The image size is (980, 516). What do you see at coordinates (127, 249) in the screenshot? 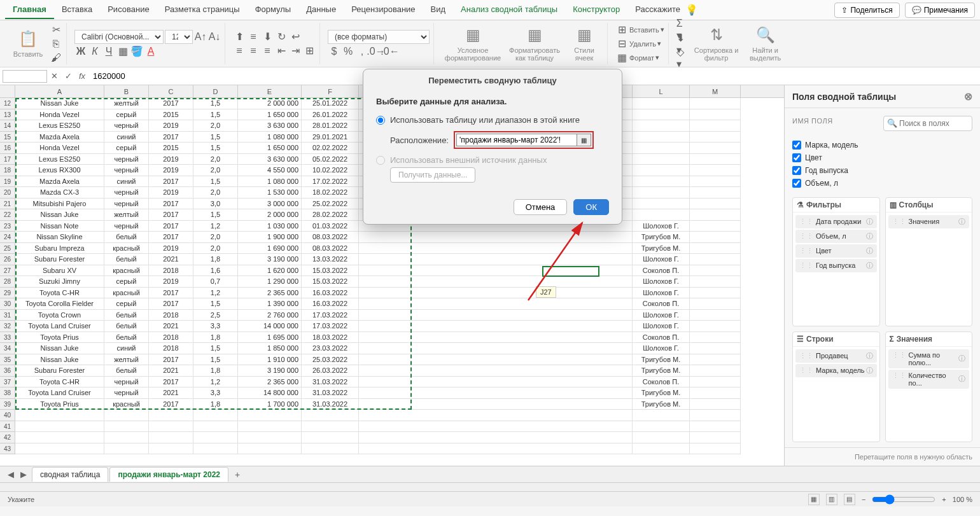
I see `cell-B25: красный` at bounding box center [127, 249].